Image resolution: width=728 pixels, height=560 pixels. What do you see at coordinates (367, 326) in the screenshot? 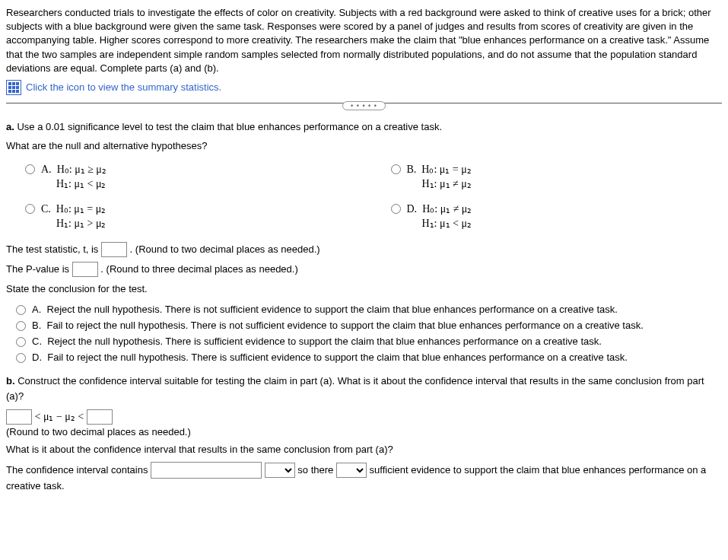
I see `concl-b: B. Fail to reject the null hypothesis. T…` at bounding box center [367, 326].